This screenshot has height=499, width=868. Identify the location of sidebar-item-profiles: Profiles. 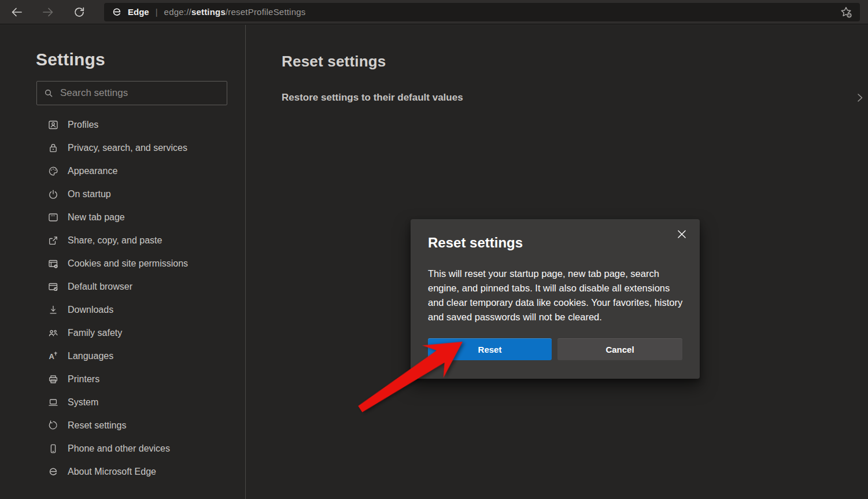
(123, 125).